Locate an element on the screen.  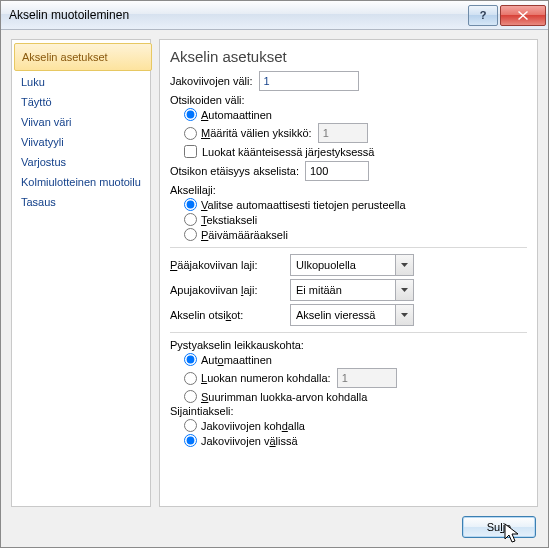
dialog-title: Akselin muotoileminen is located at coordinates (238, 15).